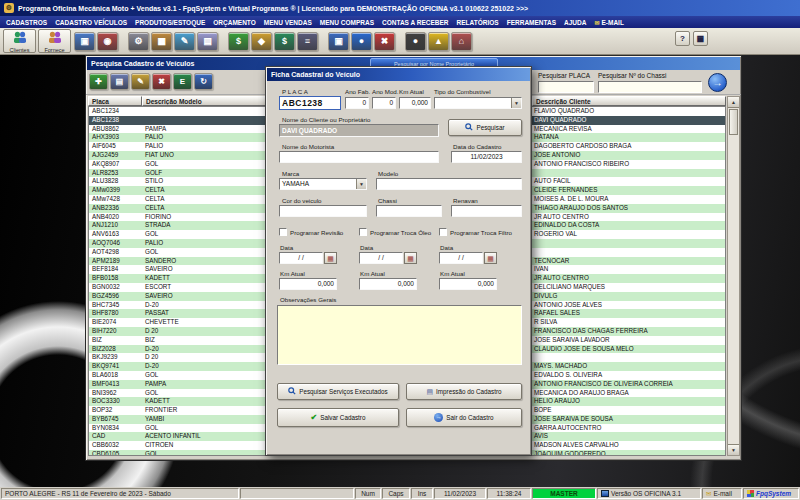  I want to click on data-filtro-field: / /, so click(461, 258).